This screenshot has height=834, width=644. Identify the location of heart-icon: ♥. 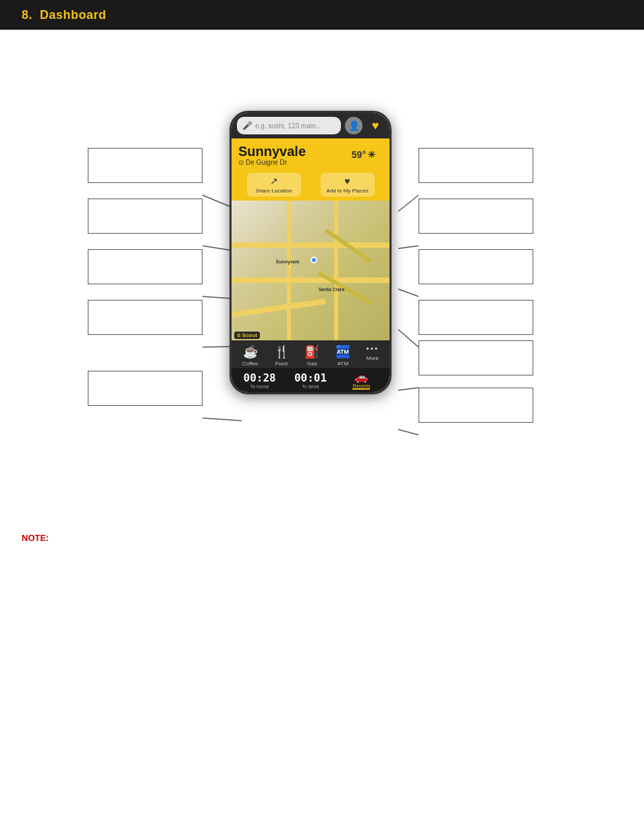
(347, 181).